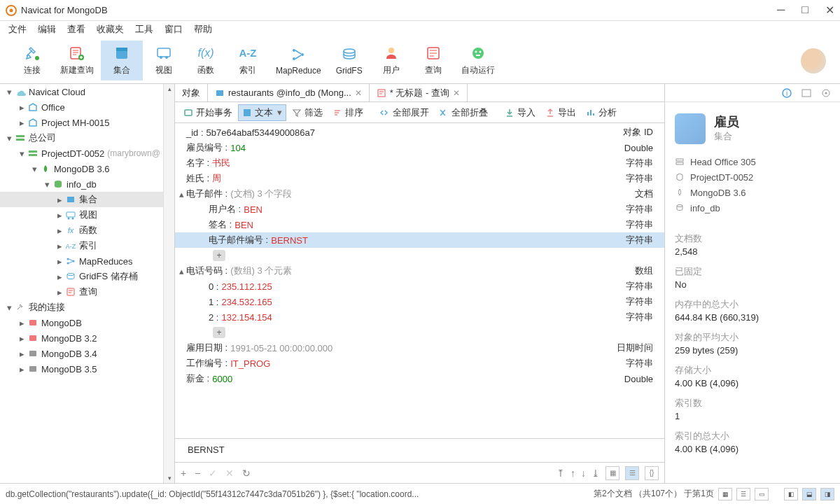 The height and width of the screenshot is (504, 840). Describe the element at coordinates (87, 107) in the screenshot. I see `tree-item-Office: ▸Office` at that location.